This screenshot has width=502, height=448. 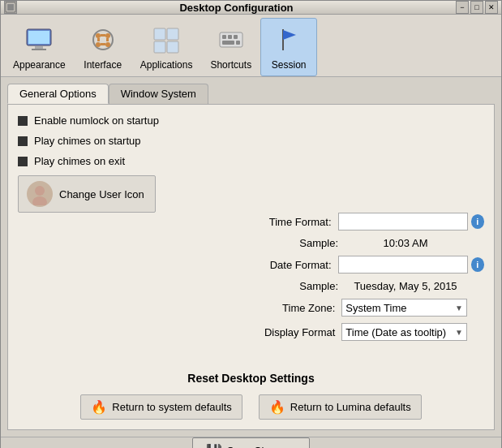 I want to click on chimes-startup-checkbox, so click(x=23, y=141).